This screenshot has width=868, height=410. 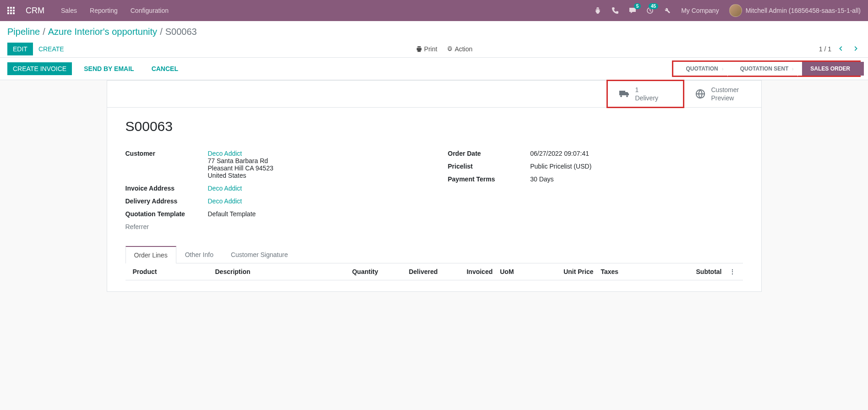 What do you see at coordinates (434, 69) in the screenshot?
I see `status-row: CREATE INVOICE SEND BY EMAIL CANCEL QUOT…` at bounding box center [434, 69].